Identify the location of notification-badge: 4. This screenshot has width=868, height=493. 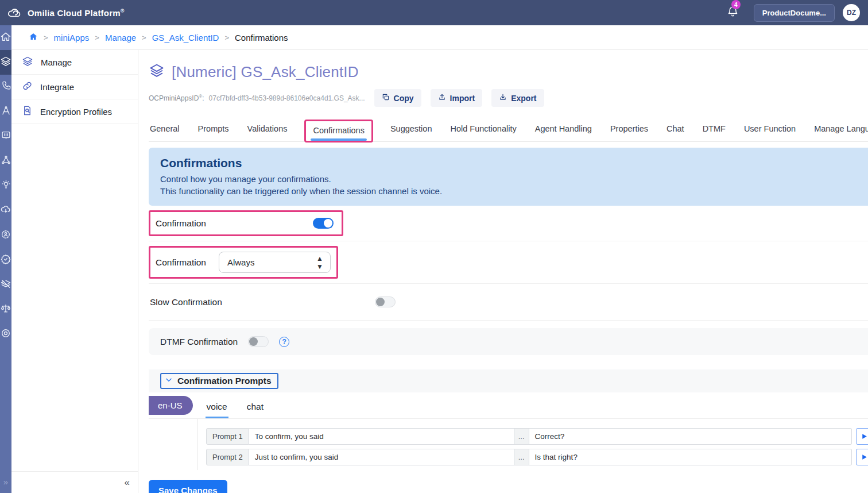
(736, 5).